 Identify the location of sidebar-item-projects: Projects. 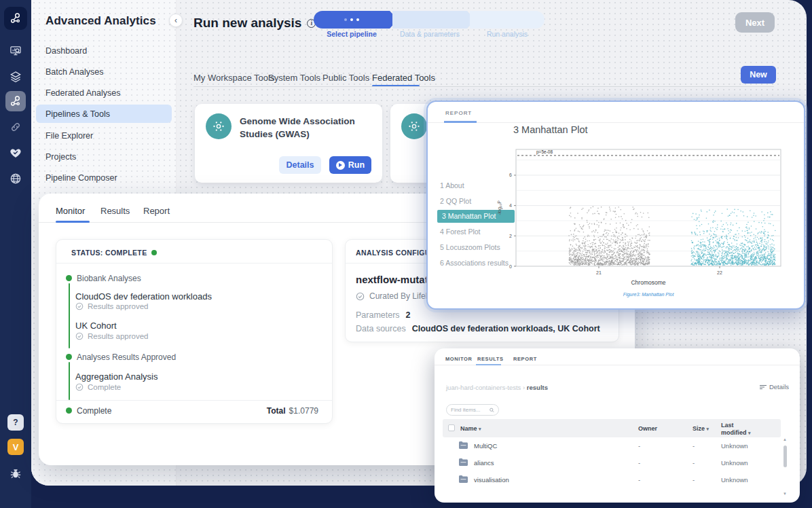
(61, 157).